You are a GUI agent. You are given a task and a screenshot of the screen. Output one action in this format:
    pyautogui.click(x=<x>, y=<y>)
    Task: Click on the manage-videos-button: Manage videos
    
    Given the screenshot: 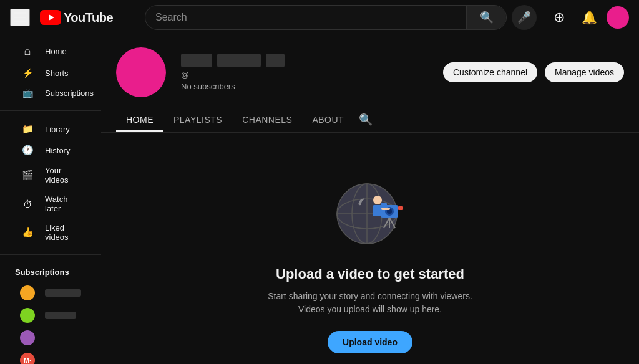 What is the action you would take?
    pyautogui.click(x=584, y=72)
    